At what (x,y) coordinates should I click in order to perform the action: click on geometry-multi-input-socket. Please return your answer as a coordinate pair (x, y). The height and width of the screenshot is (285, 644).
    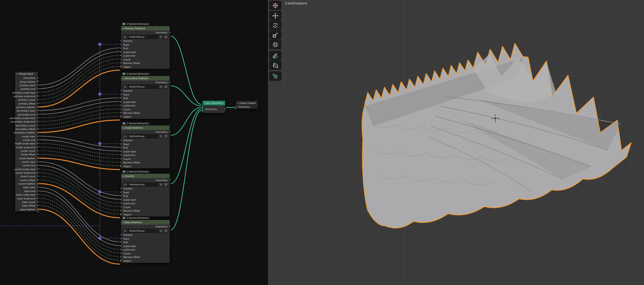
    Looking at the image, I should click on (202, 109).